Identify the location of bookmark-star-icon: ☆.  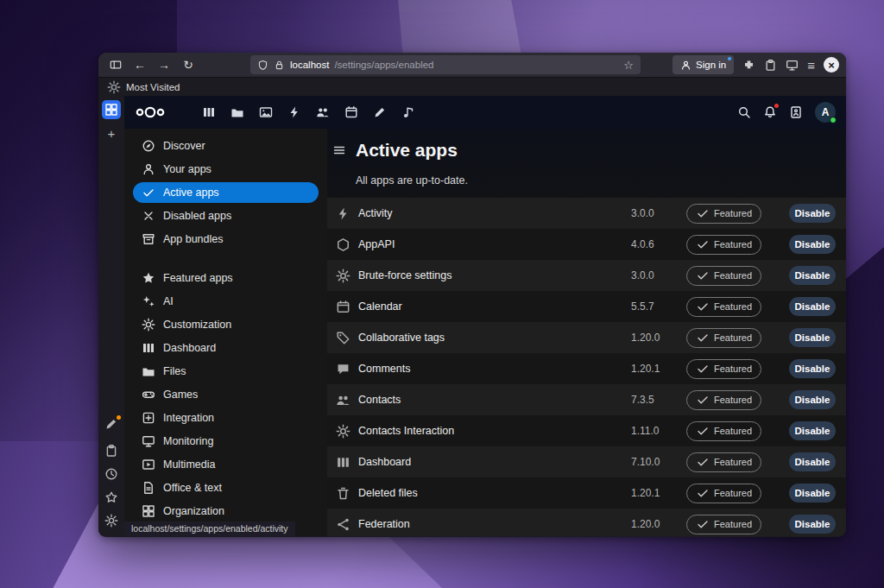
(628, 66).